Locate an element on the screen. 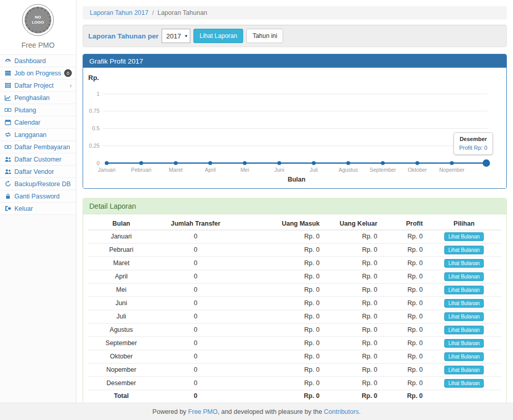  sidebar-item-langganan: Langganan is located at coordinates (38, 135).